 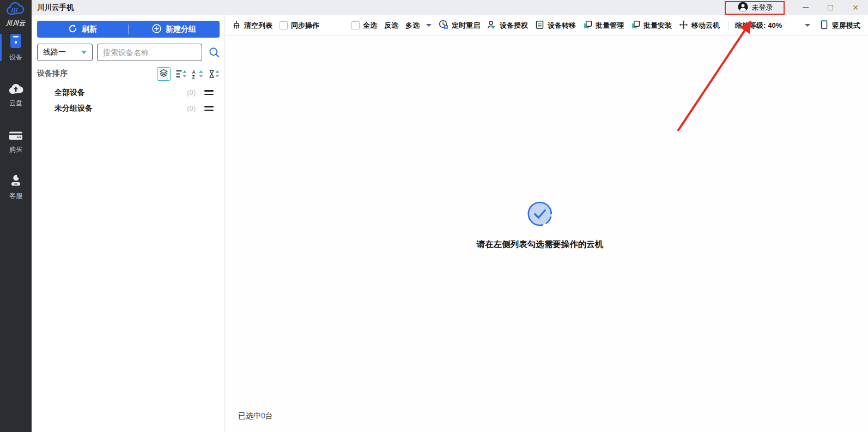 I want to click on sidebar-item-label: 购买, so click(x=16, y=149).